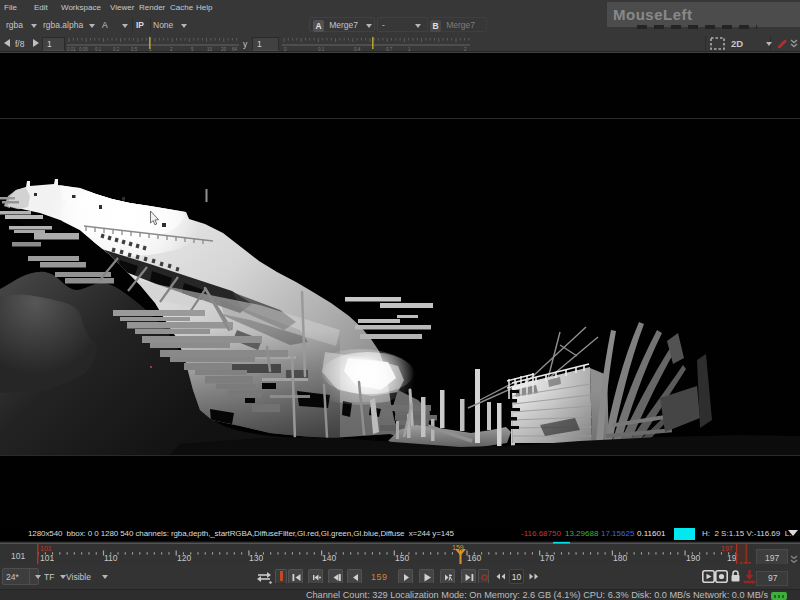  Describe the element at coordinates (192, 50) in the screenshot. I see `svg-text: 5` at that location.